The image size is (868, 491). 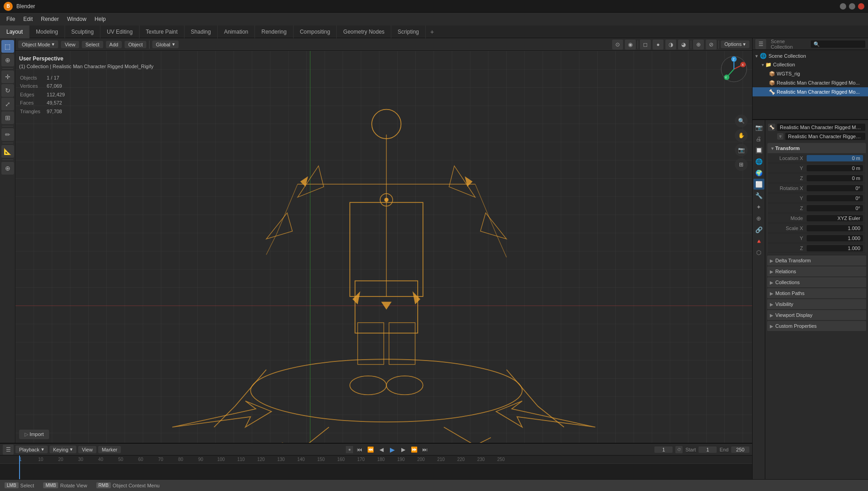 I want to click on outliner-view-mode: ☰, so click(x=761, y=44).